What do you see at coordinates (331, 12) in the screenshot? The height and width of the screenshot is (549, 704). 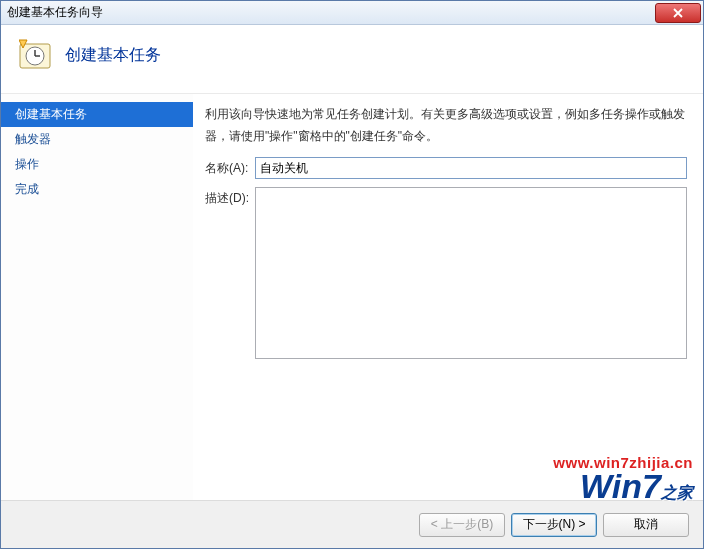 I see `window-title: 创建基本任务向导` at bounding box center [331, 12].